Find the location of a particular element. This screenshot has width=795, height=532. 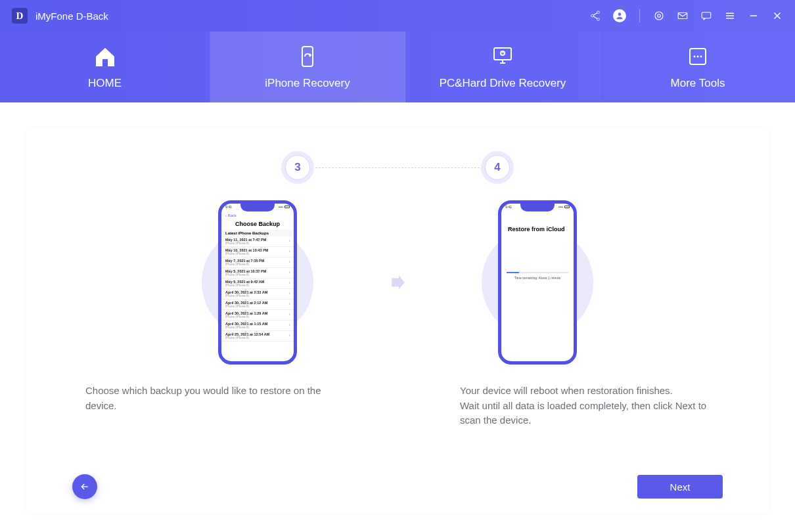

backup-row: May 10, 2021 at 10:43 PMiPhone (iPhone 8… is located at coordinates (258, 252).